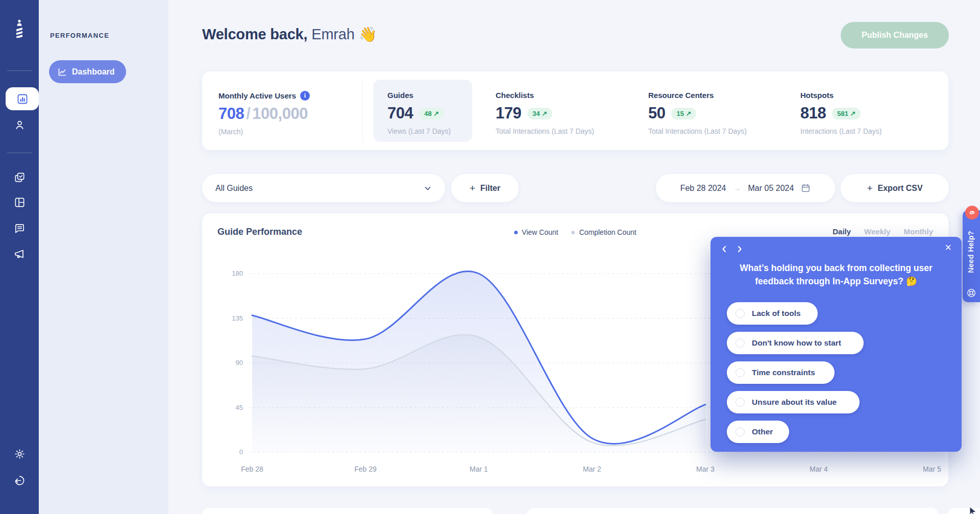 Image resolution: width=980 pixels, height=514 pixels. I want to click on stats-divider, so click(362, 111).